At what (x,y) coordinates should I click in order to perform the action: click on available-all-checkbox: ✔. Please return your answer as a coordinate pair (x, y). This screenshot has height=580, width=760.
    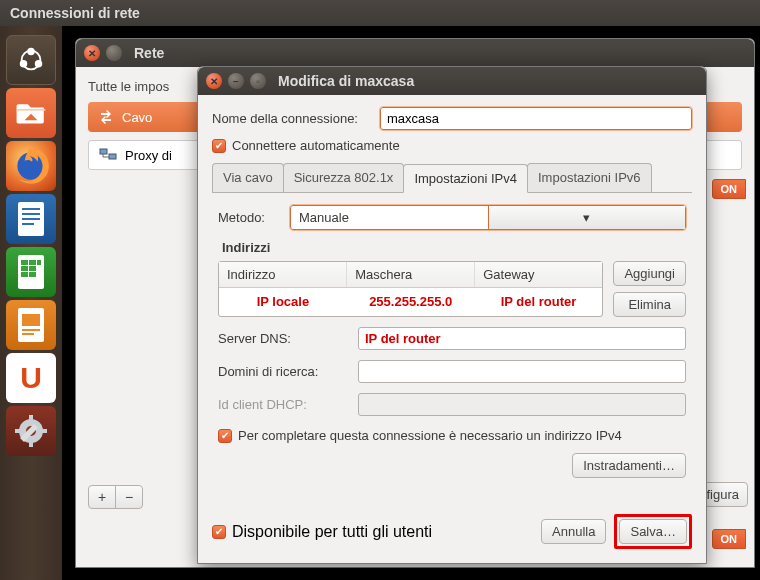
    Looking at the image, I should click on (219, 532).